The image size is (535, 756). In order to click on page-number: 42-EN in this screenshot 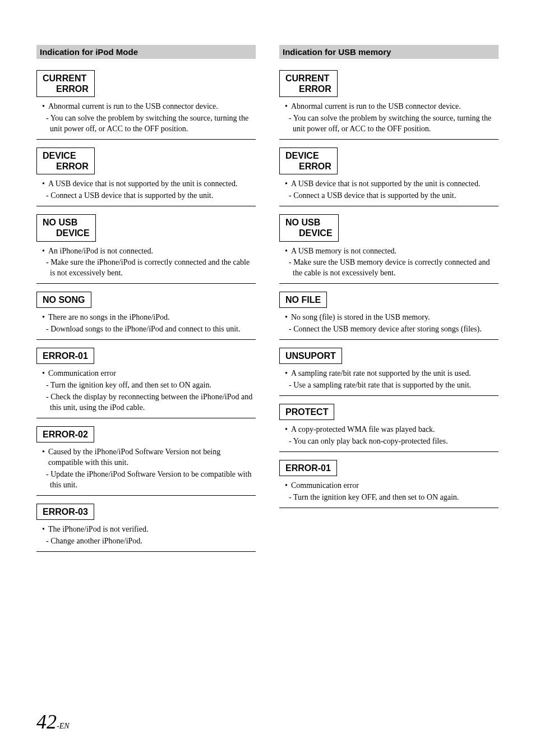, I will do `click(53, 722)`.